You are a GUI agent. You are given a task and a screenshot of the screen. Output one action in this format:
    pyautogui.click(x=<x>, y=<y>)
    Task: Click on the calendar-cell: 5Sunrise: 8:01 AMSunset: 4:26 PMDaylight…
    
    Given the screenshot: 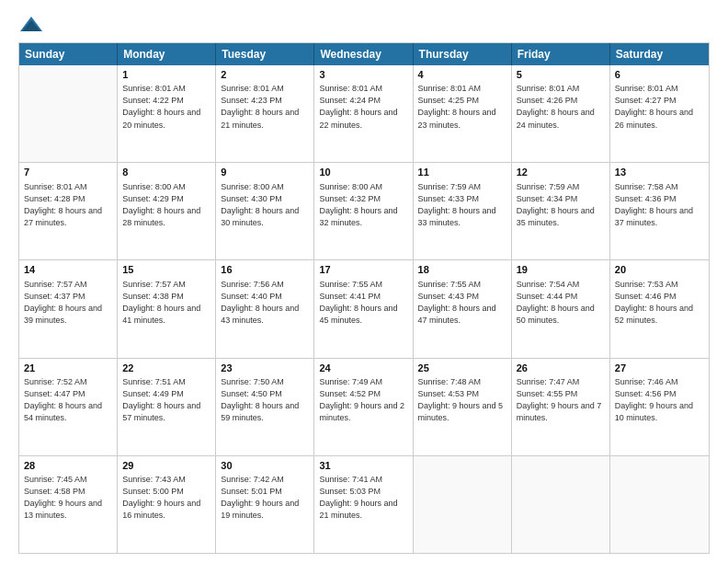 What is the action you would take?
    pyautogui.click(x=561, y=114)
    